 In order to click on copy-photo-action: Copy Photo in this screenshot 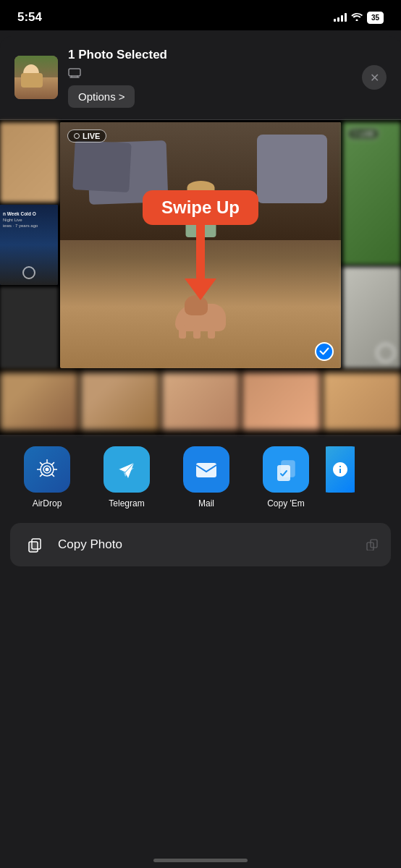, I will do `click(200, 545)`.